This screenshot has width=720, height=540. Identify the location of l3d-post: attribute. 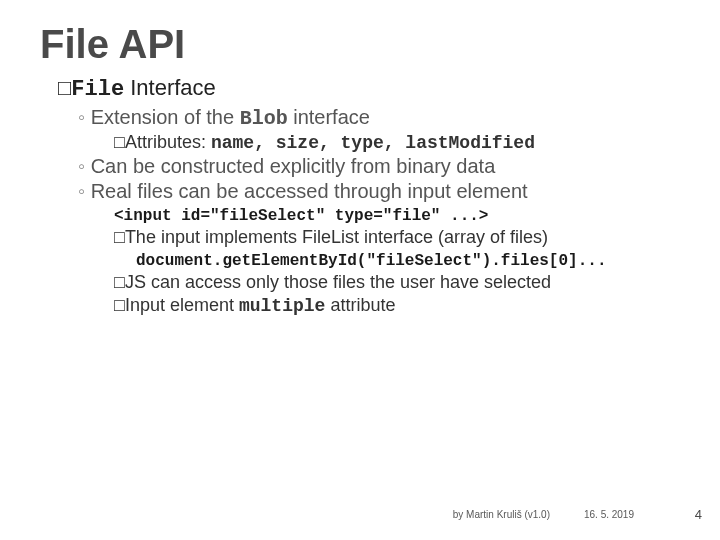
(360, 305).